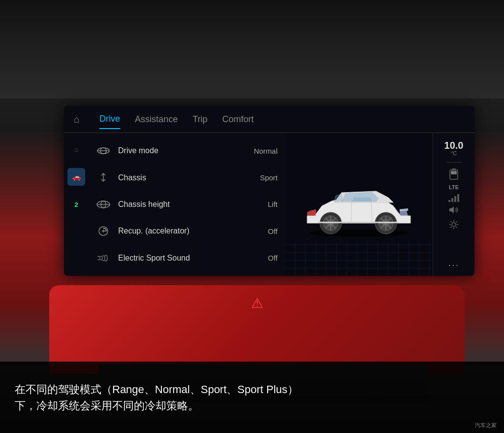  Describe the element at coordinates (454, 145) in the screenshot. I see `temperature-value: 10.0` at that location.